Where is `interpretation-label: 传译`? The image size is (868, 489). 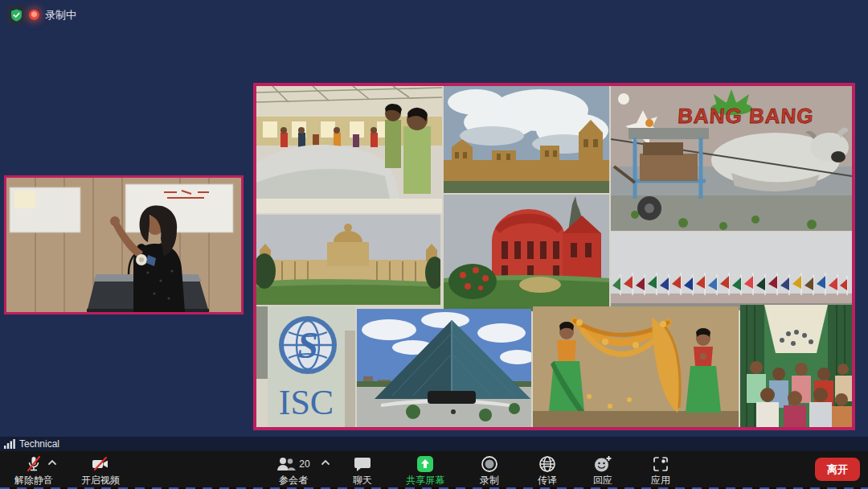
interpretation-label: 传译 is located at coordinates (547, 480).